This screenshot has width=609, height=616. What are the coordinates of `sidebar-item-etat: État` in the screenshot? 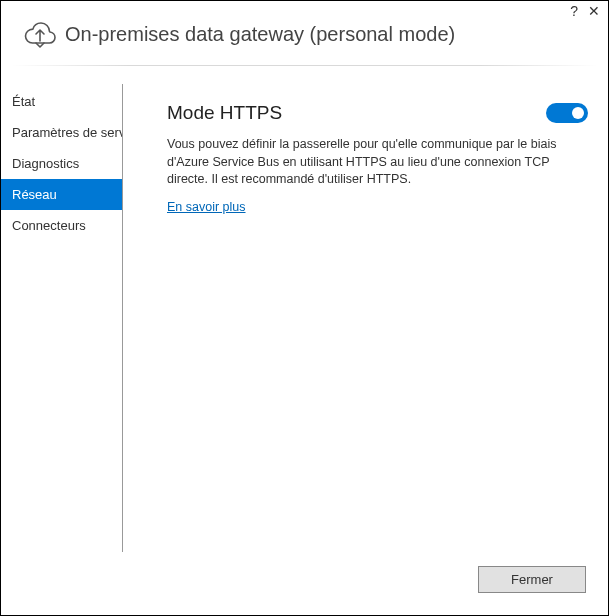 It's located at (62, 102).